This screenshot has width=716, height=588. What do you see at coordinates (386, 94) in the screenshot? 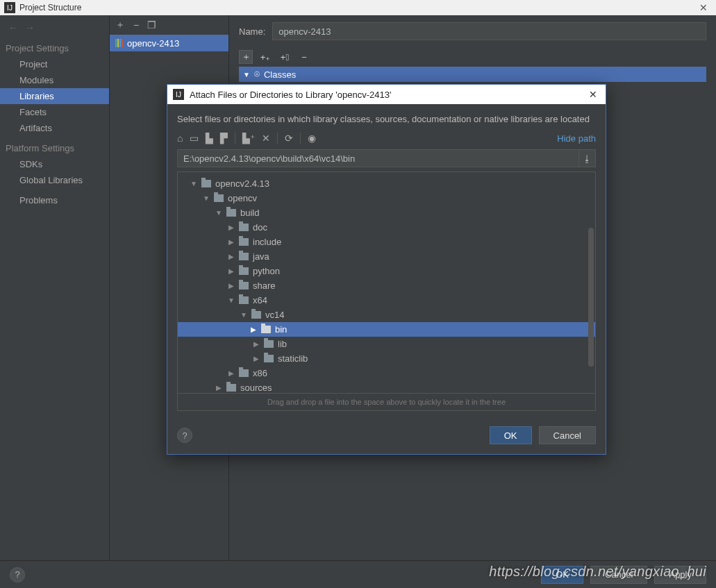
I see `dialog-titlebar: IJ Attach Files or Directories to Librar…` at bounding box center [386, 94].